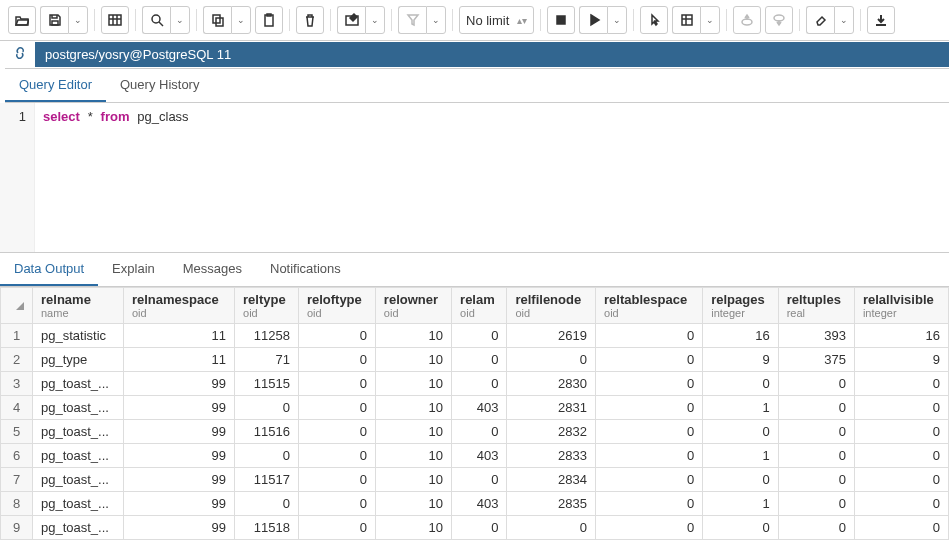 The width and height of the screenshot is (949, 553). I want to click on row-number: 8, so click(17, 504).